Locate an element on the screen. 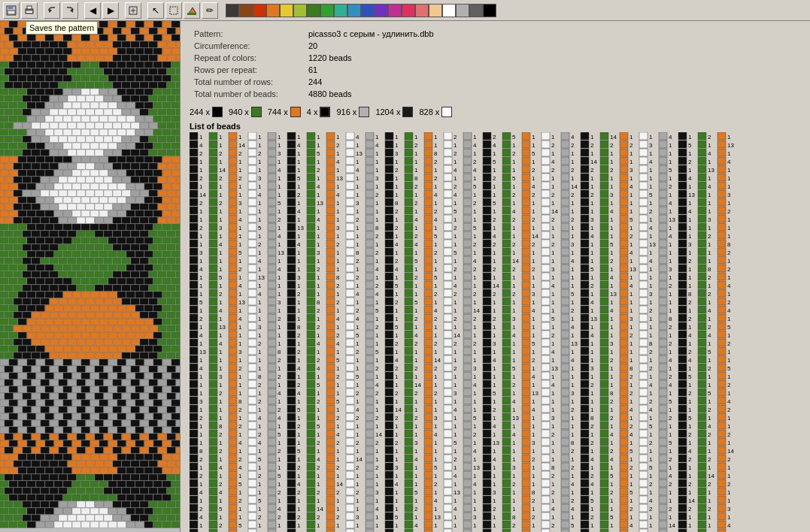  prev-button: ◀ is located at coordinates (93, 11).